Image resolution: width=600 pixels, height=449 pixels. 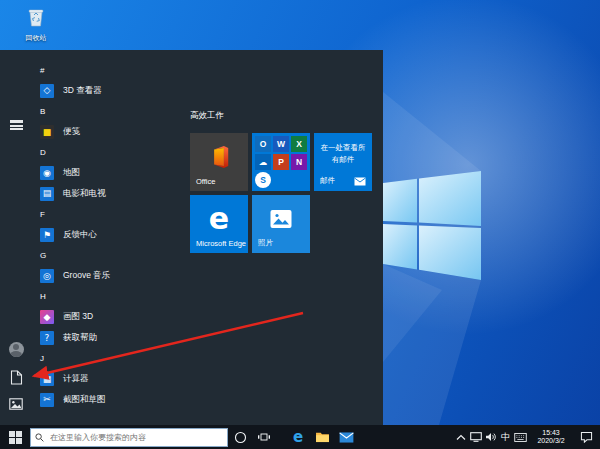 What do you see at coordinates (16, 404) in the screenshot?
I see `pictures-icon` at bounding box center [16, 404].